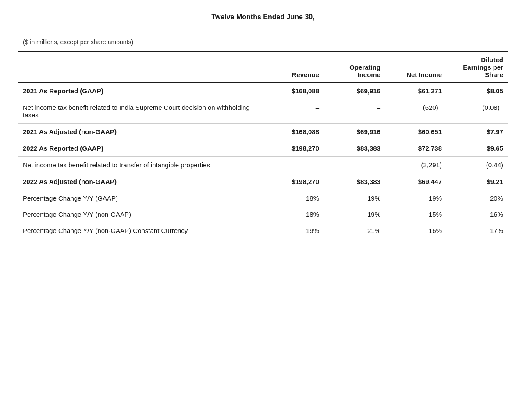 This screenshot has height=420, width=526. I want to click on col-header-diluted-earnings: Diluted Earnings per Share, so click(478, 67).